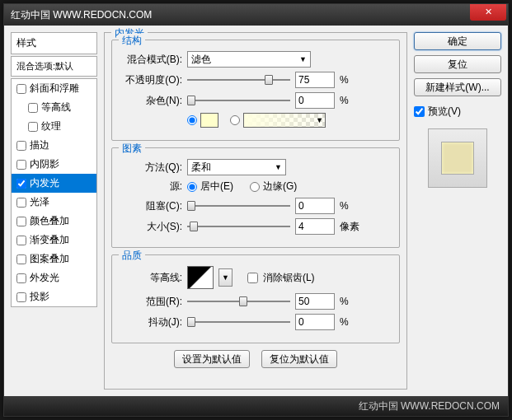 The image size is (512, 420). What do you see at coordinates (54, 278) in the screenshot?
I see `style-item-外发光: 外发光` at bounding box center [54, 278].